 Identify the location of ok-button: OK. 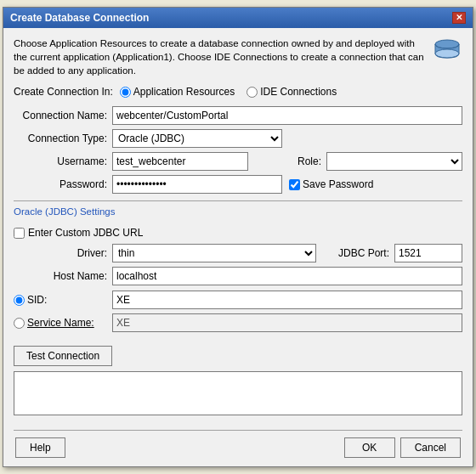
(370, 448).